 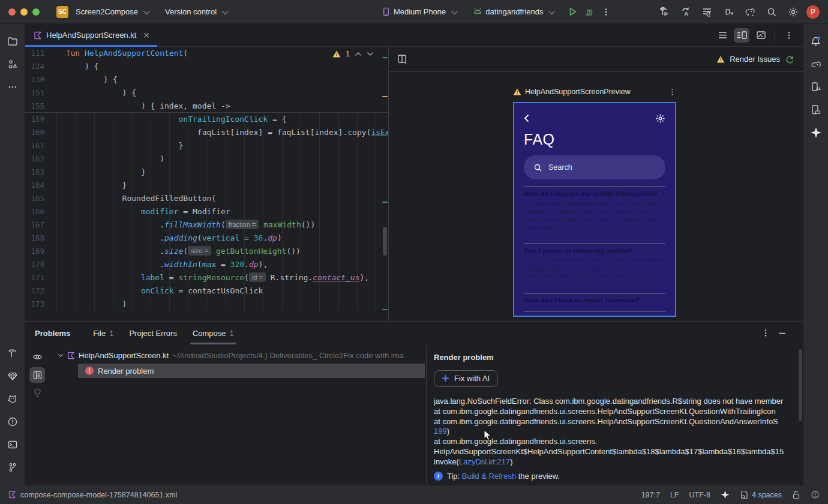 I want to click on editor-tab: HelpAndSupportScreen.kt ✕, so click(x=91, y=35).